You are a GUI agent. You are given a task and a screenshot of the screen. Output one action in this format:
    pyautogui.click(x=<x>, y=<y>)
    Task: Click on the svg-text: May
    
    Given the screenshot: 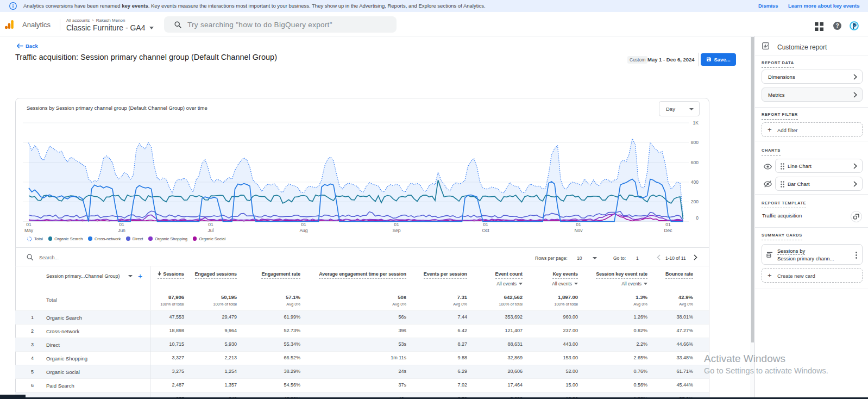 What is the action you would take?
    pyautogui.click(x=29, y=230)
    